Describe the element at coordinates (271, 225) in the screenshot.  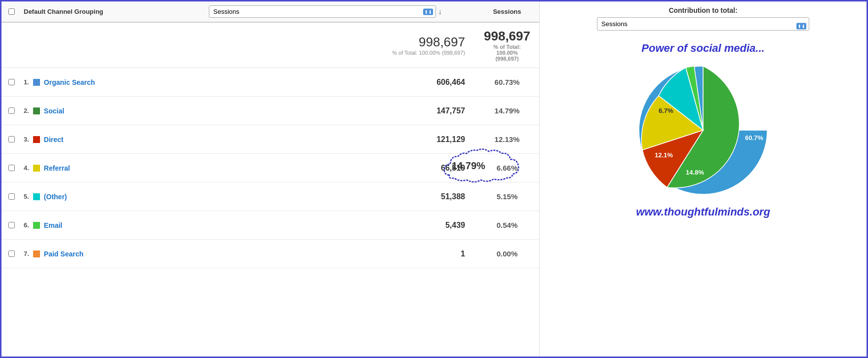
I see `table-row: 6. Email 5,439 0.54%` at that location.